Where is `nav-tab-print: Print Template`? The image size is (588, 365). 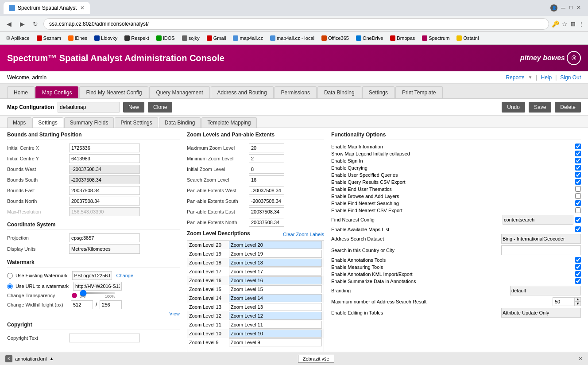 nav-tab-print: Print Template is located at coordinates (419, 92).